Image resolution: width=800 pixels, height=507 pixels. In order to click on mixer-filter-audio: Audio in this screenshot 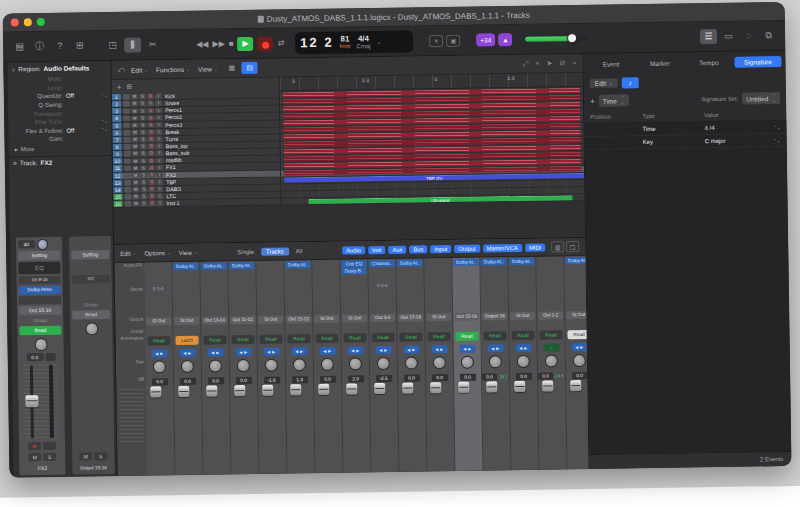, I will do `click(354, 250)`.